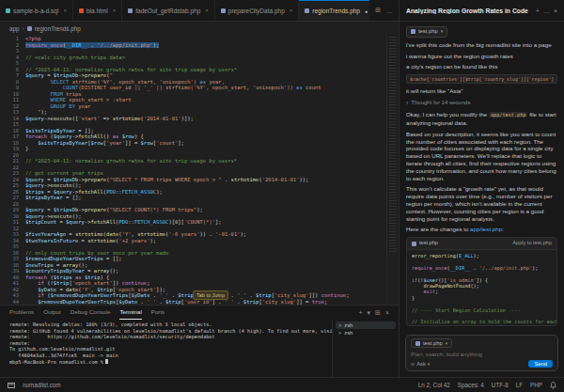  I want to click on panel-tab-debug-console: Debug Console, so click(90, 312).